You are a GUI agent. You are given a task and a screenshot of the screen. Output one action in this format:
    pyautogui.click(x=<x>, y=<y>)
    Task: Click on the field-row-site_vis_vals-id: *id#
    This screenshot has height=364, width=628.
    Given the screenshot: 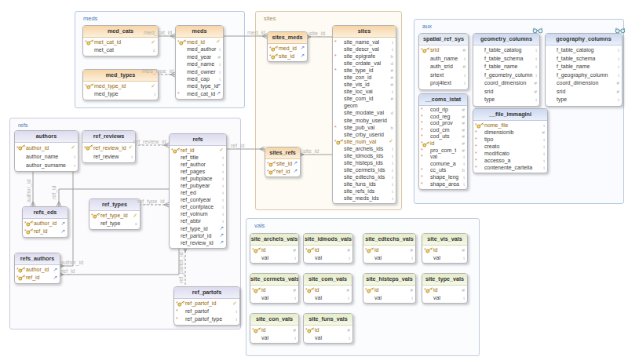 What is the action you would take?
    pyautogui.click(x=444, y=250)
    